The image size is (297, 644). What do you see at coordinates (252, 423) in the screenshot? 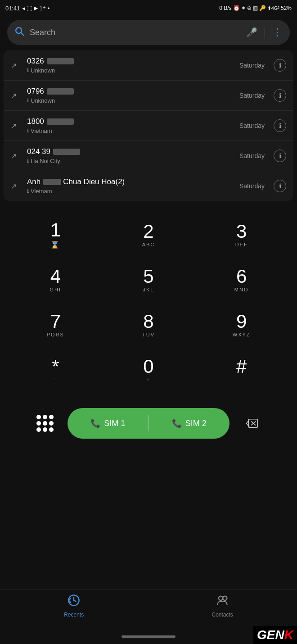
I see `delete-button` at bounding box center [252, 423].